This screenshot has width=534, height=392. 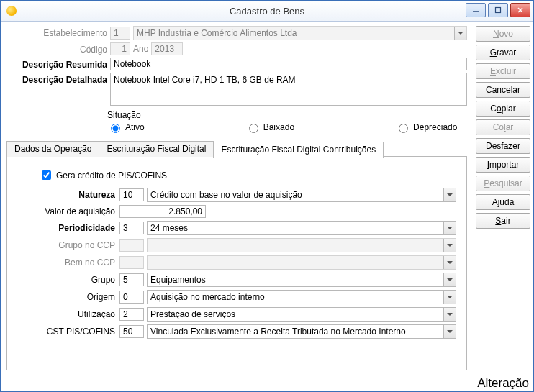 What do you see at coordinates (403, 128) in the screenshot?
I see `radio-depreciado-input` at bounding box center [403, 128].